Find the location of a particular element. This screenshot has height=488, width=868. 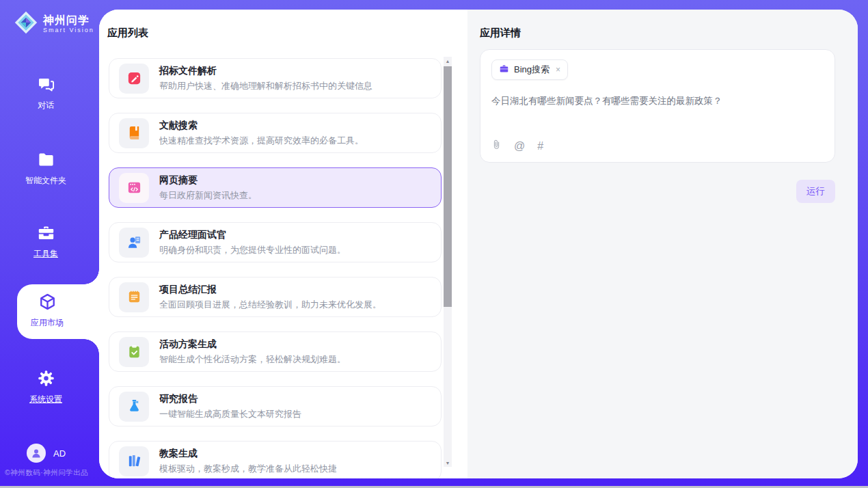

chat-icon is located at coordinates (46, 85).